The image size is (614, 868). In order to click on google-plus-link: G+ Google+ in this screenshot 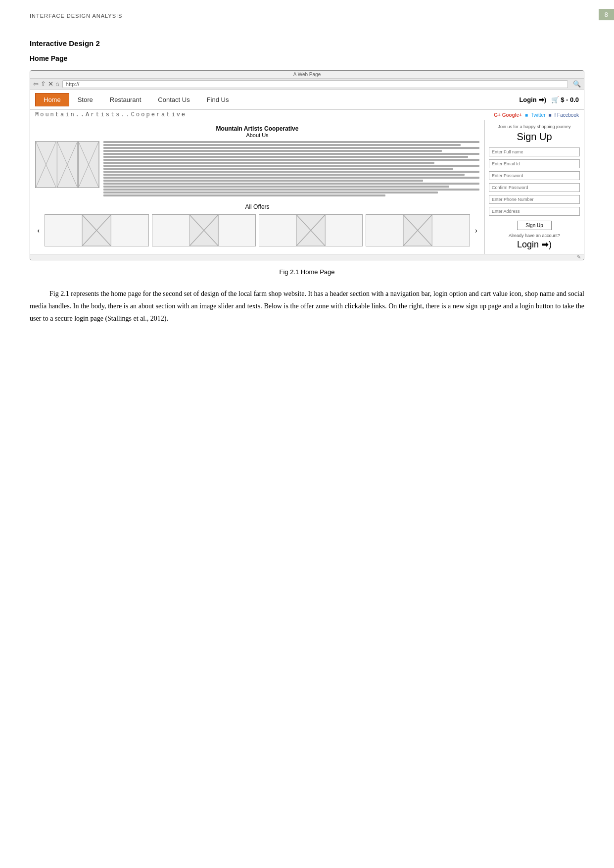, I will do `click(508, 115)`.